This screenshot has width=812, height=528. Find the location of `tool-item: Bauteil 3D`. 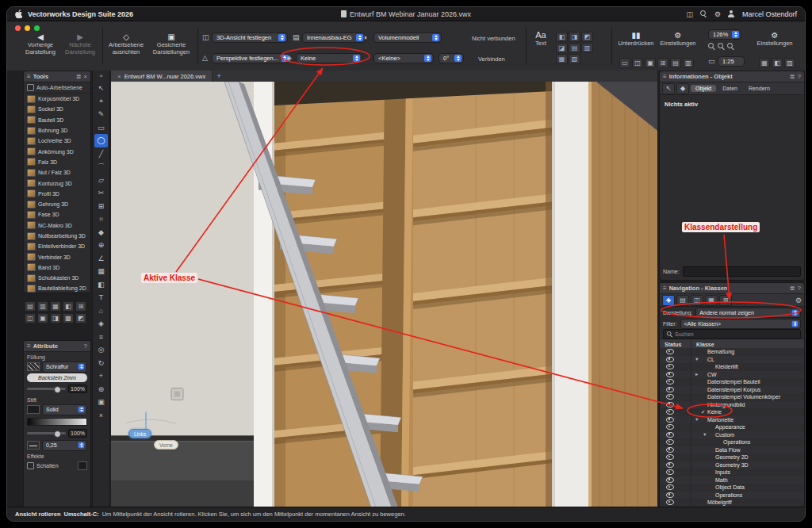

tool-item: Bauteil 3D is located at coordinates (57, 121).